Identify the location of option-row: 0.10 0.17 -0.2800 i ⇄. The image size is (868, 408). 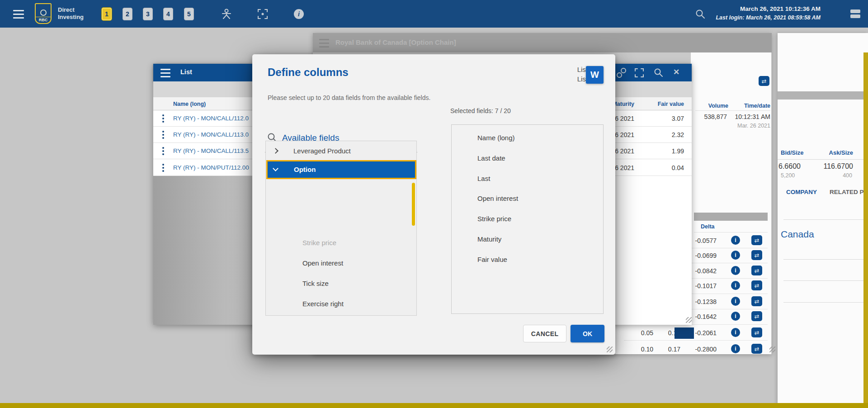
(696, 347).